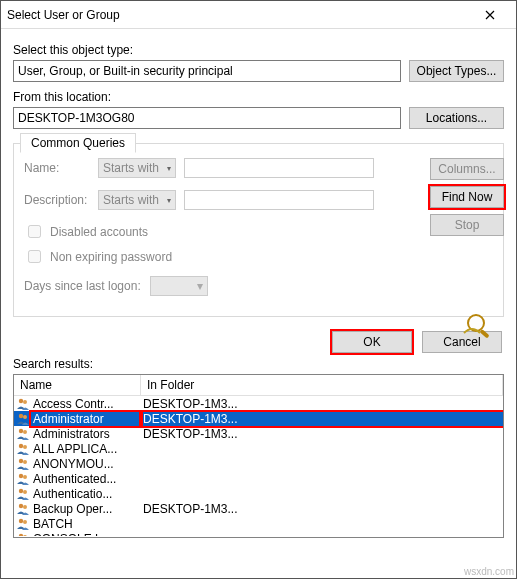 This screenshot has width=517, height=579. Describe the element at coordinates (456, 71) in the screenshot. I see `object-types-button: Object Types...` at that location.